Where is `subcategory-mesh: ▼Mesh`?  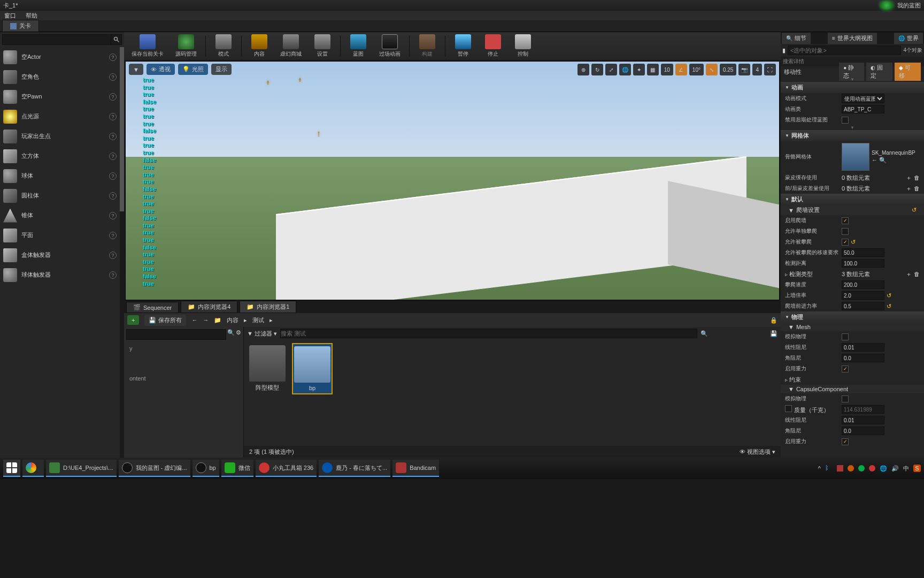
subcategory-mesh: ▼Mesh is located at coordinates (852, 327).